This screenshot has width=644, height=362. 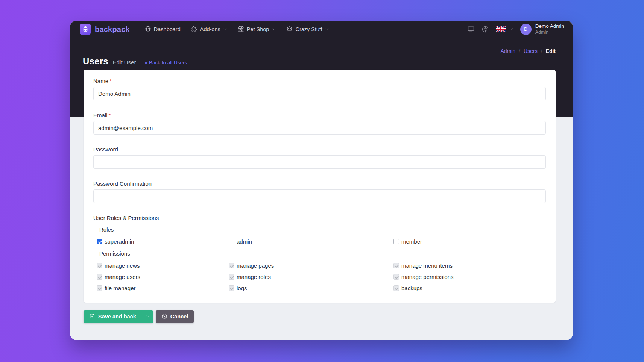 I want to click on breadcrumb-current: Edit, so click(x=551, y=51).